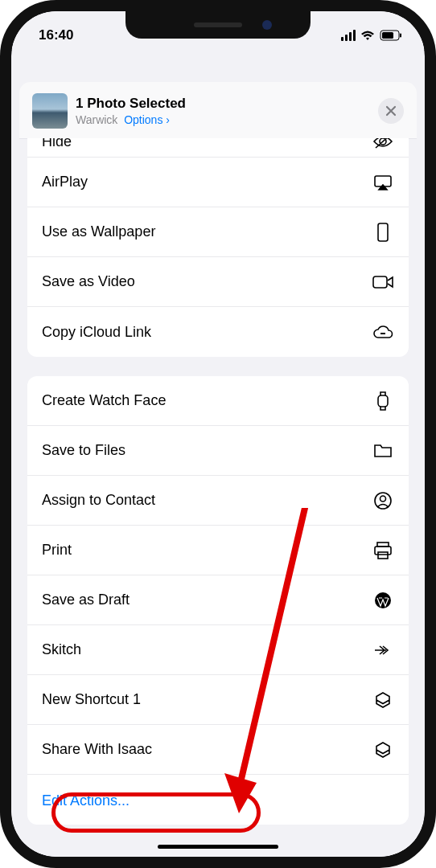  I want to click on row-label: Share With Isaac, so click(207, 749).